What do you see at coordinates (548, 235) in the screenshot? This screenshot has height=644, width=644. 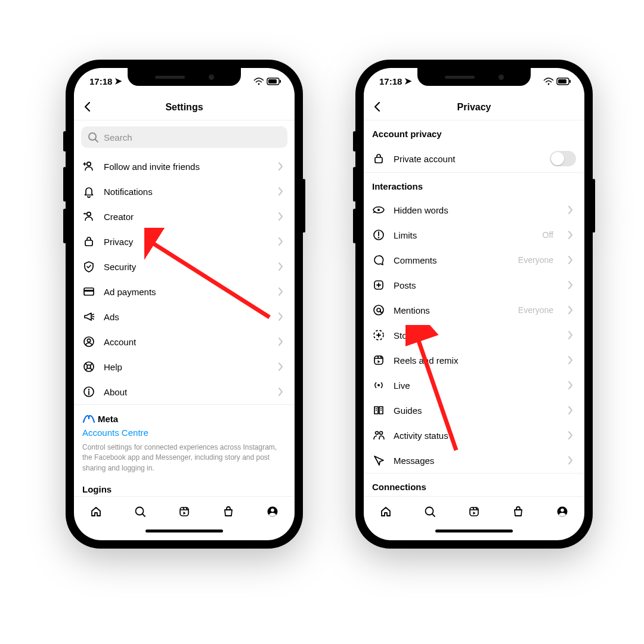 I see `row-value: Off` at bounding box center [548, 235].